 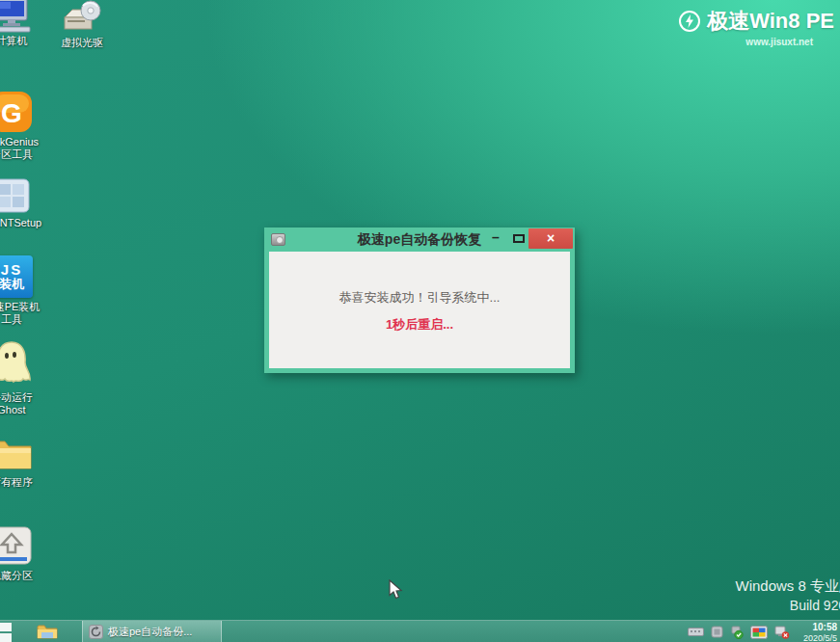 What do you see at coordinates (420, 239) in the screenshot?
I see `dialog-titlebar: 极速pe自动备份恢复 – ×` at bounding box center [420, 239].